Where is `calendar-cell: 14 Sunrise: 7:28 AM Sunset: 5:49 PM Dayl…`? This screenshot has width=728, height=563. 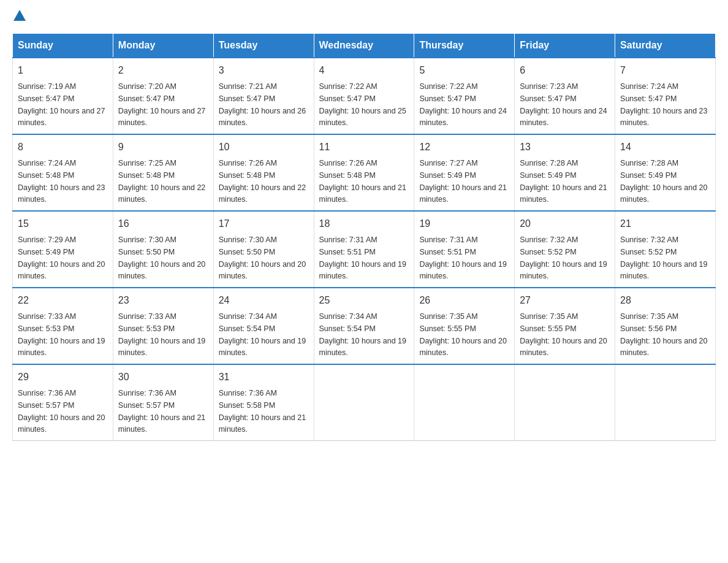 calendar-cell: 14 Sunrise: 7:28 AM Sunset: 5:49 PM Dayl… is located at coordinates (665, 173).